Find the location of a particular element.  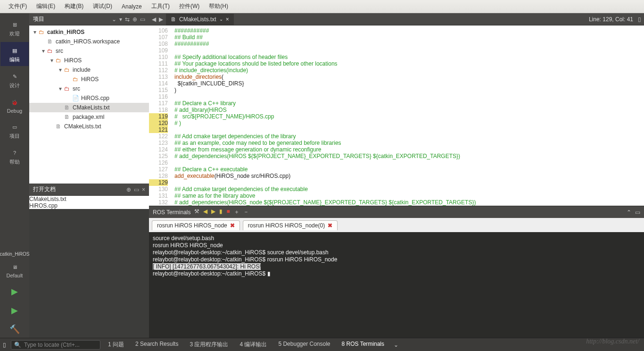

editor-tab: 🗎 CMakeLists.txt ⌄ × is located at coordinates (200, 19).